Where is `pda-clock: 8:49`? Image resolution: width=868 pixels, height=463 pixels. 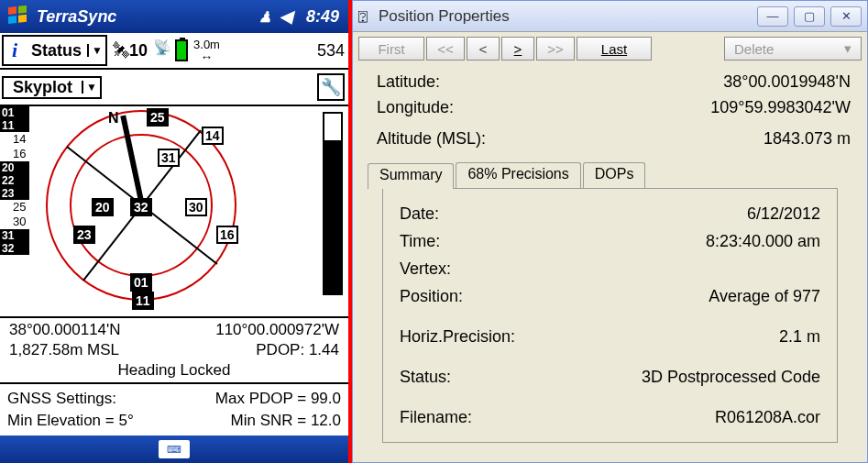
pda-clock: 8:49 is located at coordinates (320, 17).